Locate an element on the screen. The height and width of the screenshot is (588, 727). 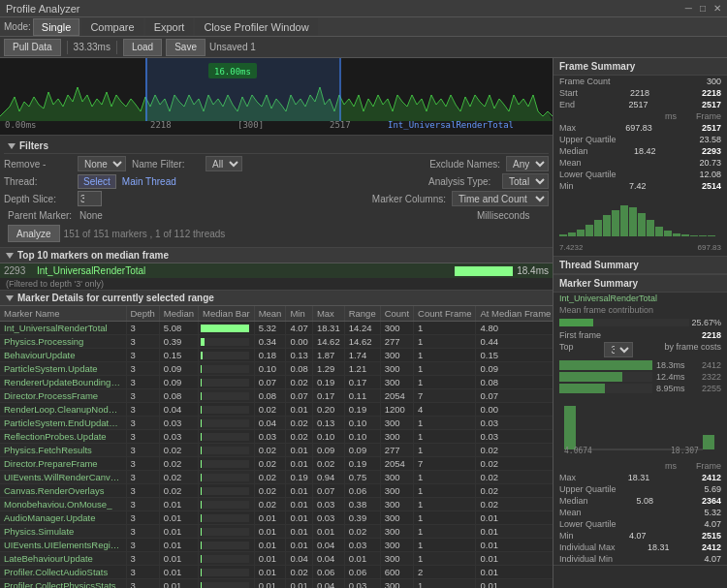
table-row: UIEvents.UIElementsRegisterRenderers 3 0… is located at coordinates (276, 545).